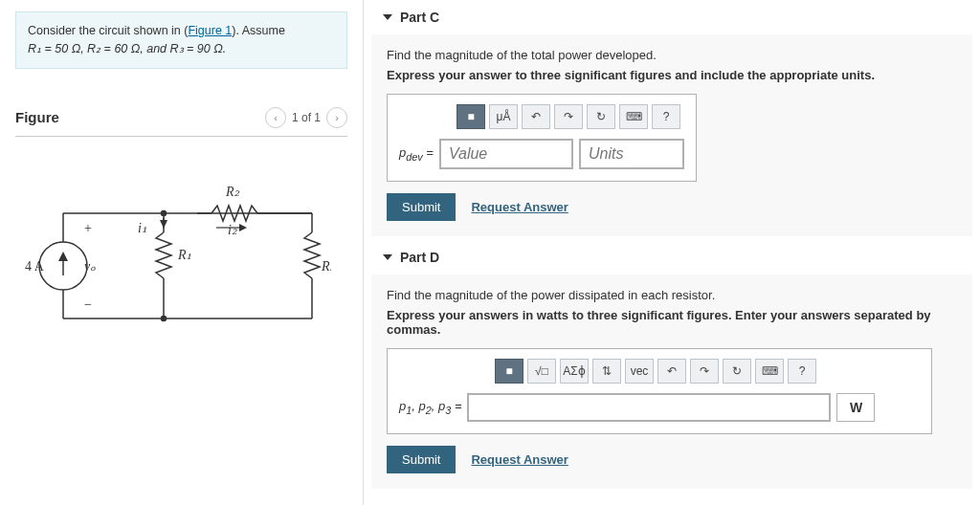  Describe the element at coordinates (574, 371) in the screenshot. I see `greek-button: ΑΣϕ` at that location.